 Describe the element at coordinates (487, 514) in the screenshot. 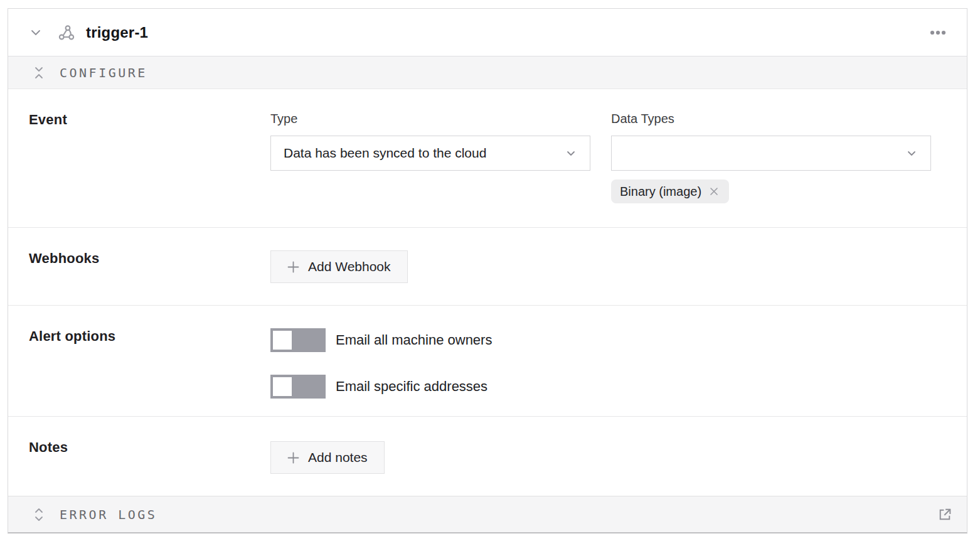

I see `error-logs-section-bar: ERROR LOGS` at that location.